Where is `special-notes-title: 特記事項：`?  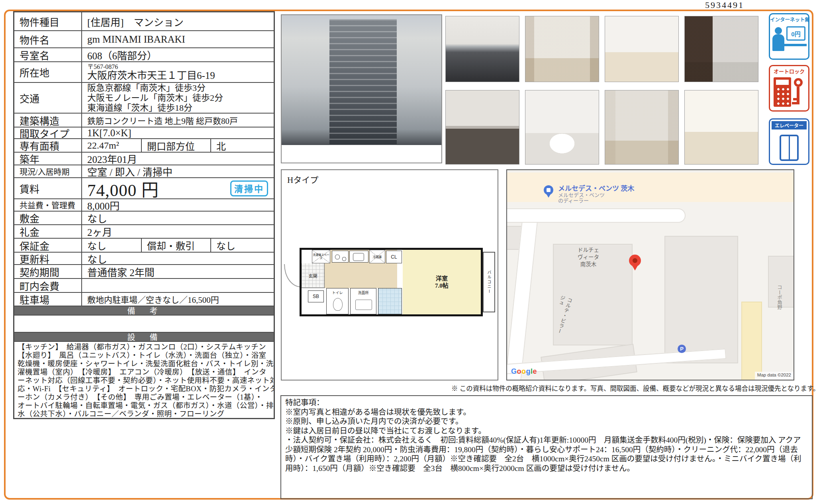 special-notes-title: 特記事項： is located at coordinates (547, 403).